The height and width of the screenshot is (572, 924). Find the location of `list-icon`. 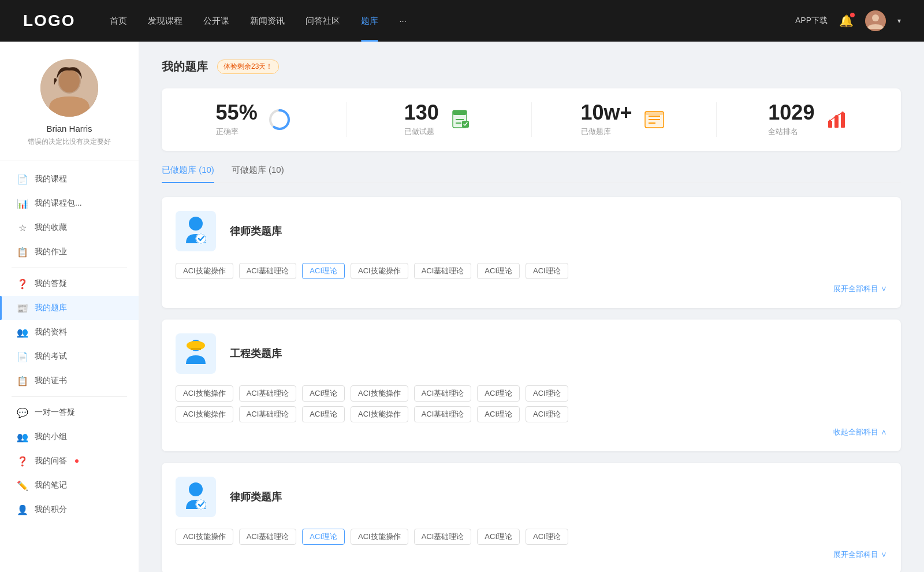

list-icon is located at coordinates (654, 120).